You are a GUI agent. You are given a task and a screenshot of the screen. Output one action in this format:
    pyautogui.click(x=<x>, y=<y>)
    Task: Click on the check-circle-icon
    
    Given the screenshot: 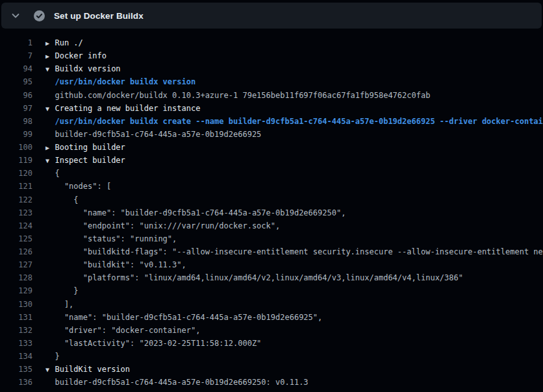 What is the action you would take?
    pyautogui.click(x=39, y=16)
    